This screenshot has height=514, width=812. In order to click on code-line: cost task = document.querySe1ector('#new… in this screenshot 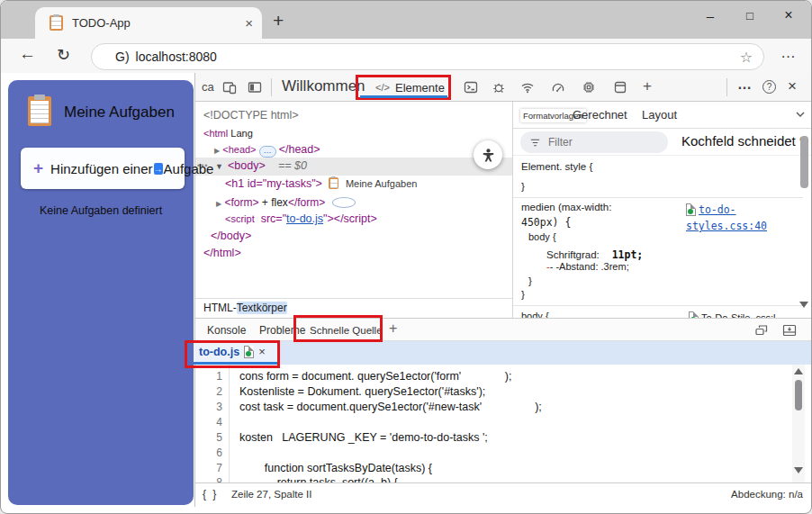, I will do `click(391, 407)`.